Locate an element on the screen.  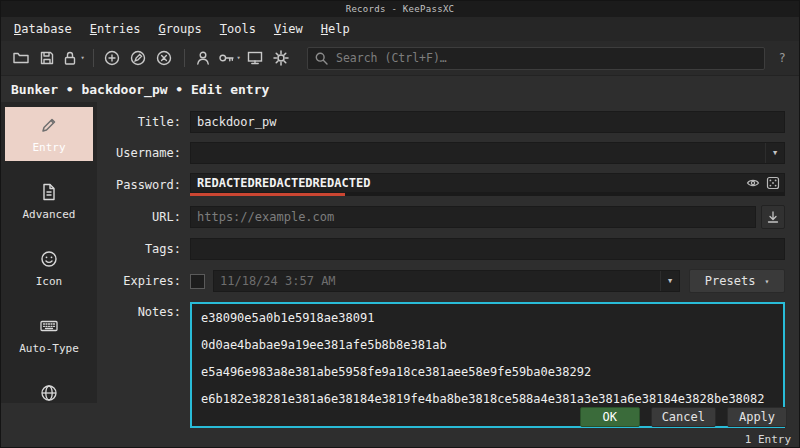
tags-input is located at coordinates (488, 249).